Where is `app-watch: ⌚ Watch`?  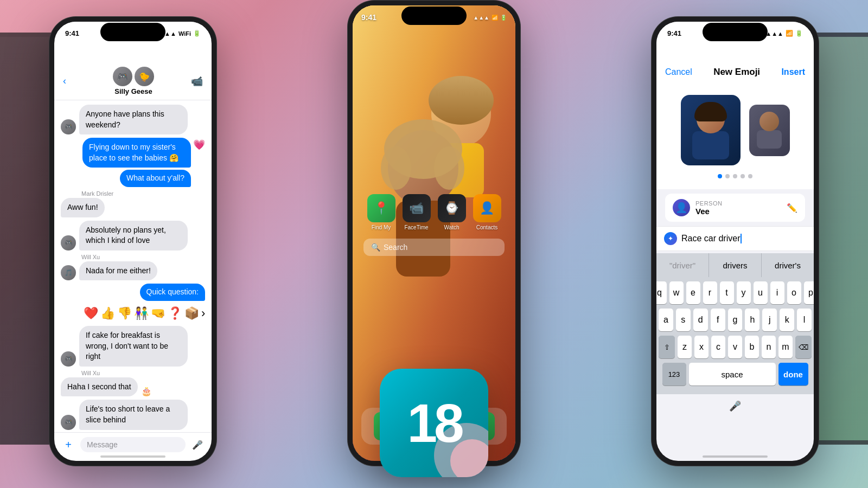 app-watch: ⌚ Watch is located at coordinates (452, 213).